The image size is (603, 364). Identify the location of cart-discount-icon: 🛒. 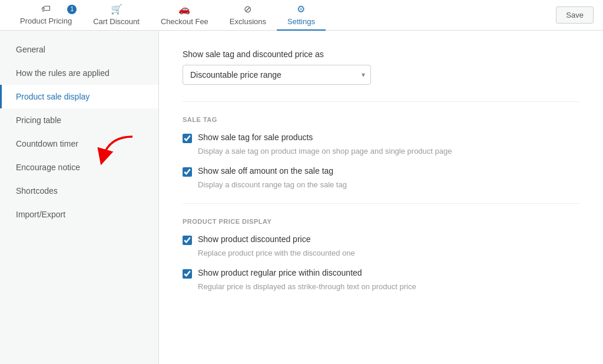
(117, 9).